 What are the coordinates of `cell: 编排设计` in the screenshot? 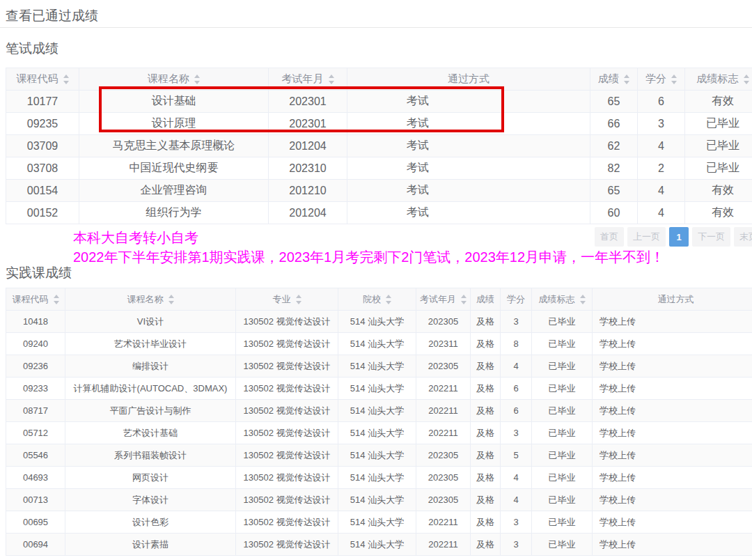 It's located at (150, 366).